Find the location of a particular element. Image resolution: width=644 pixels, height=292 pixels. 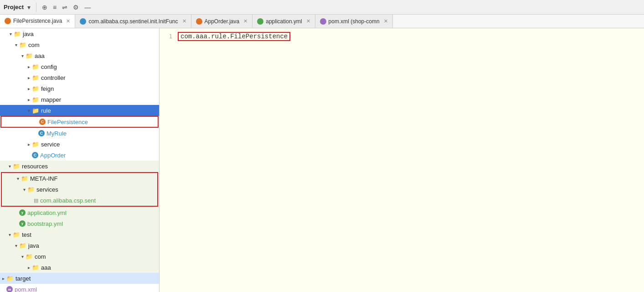

tree-label-meta-inf: META-INF is located at coordinates (44, 179).